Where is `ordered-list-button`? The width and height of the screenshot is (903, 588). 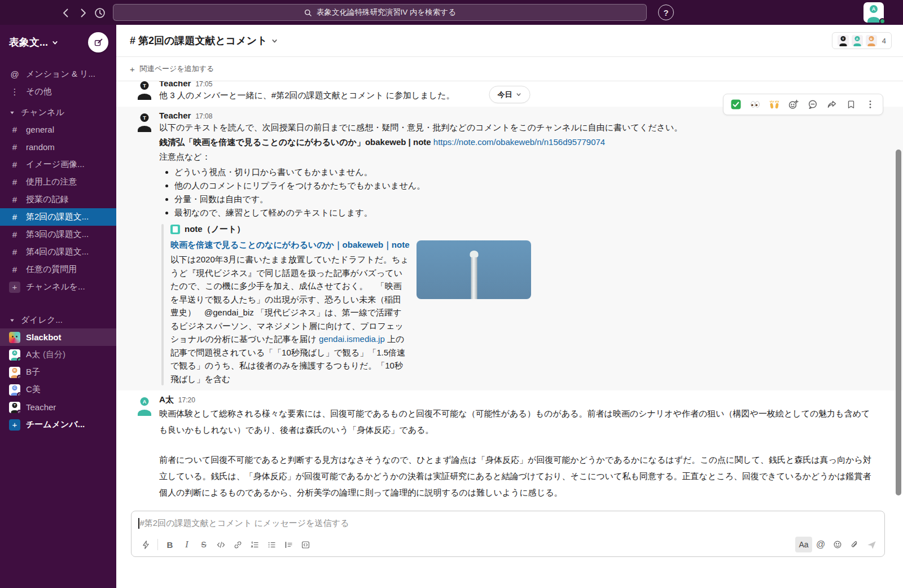
ordered-list-button is located at coordinates (255, 545).